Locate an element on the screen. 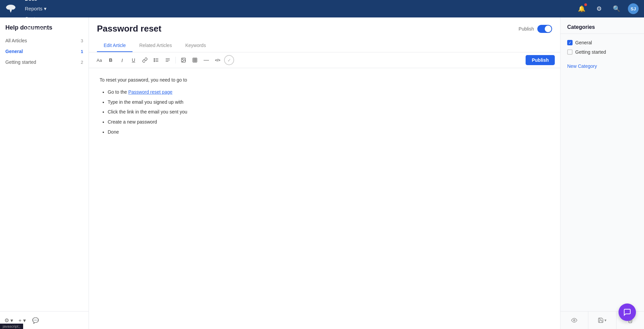 This screenshot has width=644, height=329. sidebar: Help documents All Articles3General1Gett… is located at coordinates (44, 173).